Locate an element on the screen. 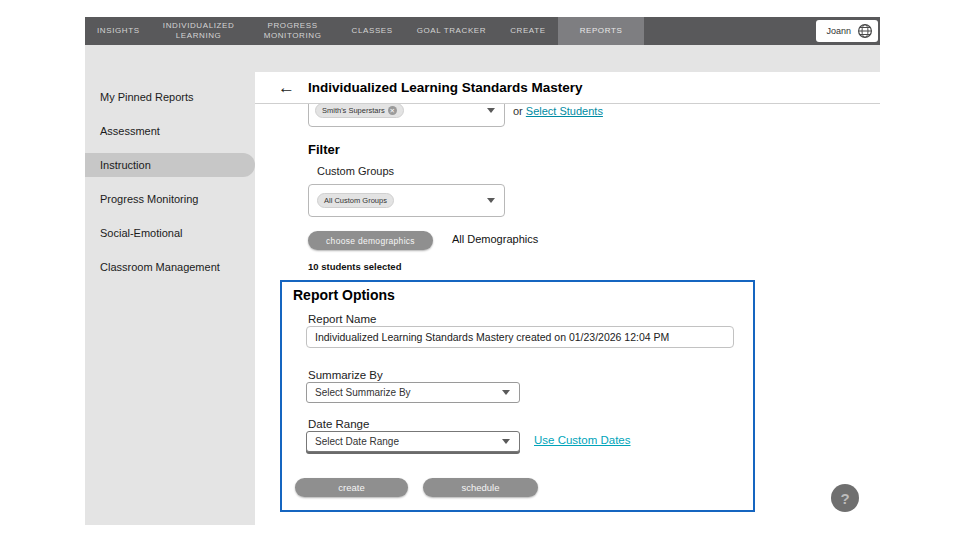  report-name-label: Report Name is located at coordinates (342, 319).